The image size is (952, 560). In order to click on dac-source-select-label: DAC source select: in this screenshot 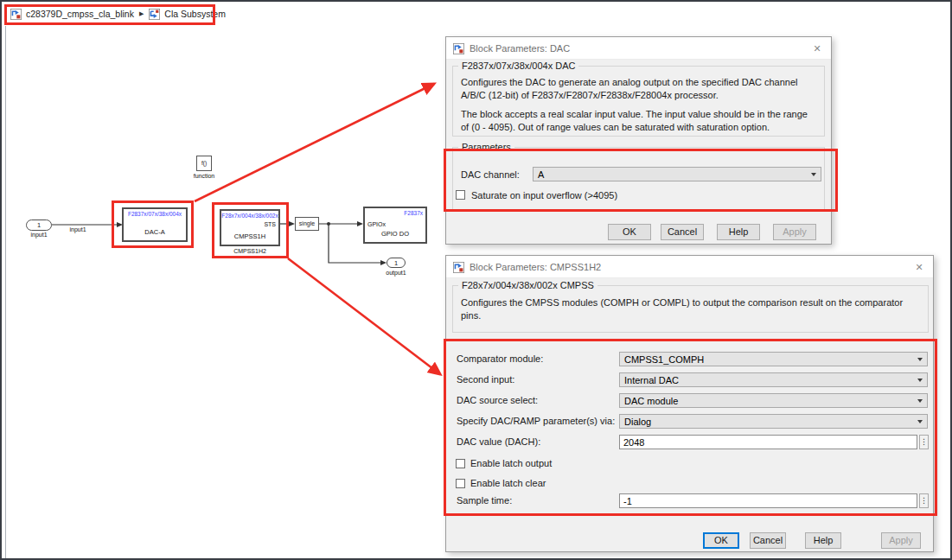, I will do `click(497, 400)`.